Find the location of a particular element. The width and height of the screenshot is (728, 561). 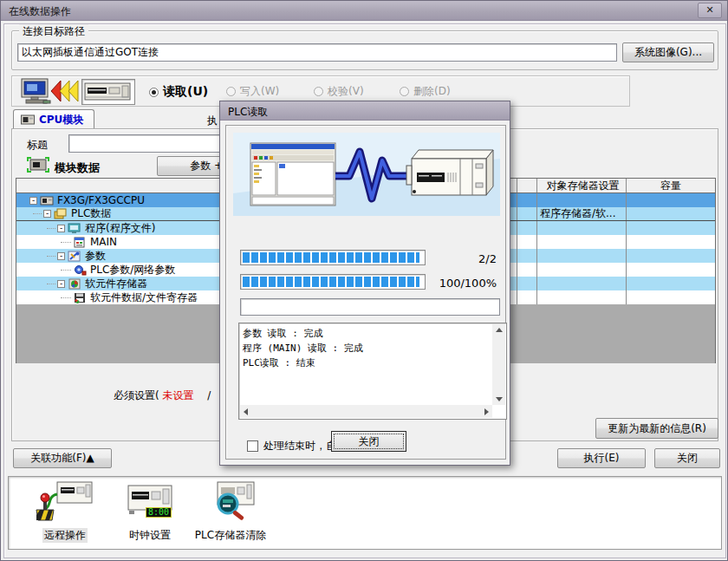

main-program-icon is located at coordinates (80, 243).